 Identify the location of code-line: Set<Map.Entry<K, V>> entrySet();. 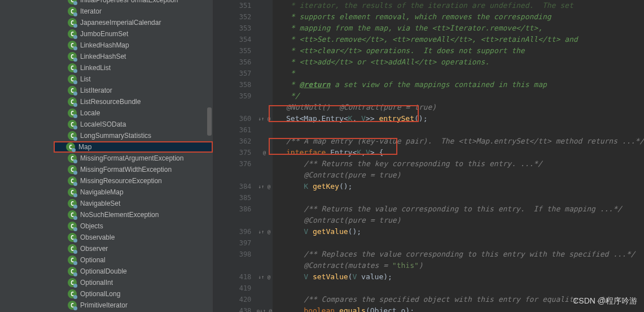
(461, 119).